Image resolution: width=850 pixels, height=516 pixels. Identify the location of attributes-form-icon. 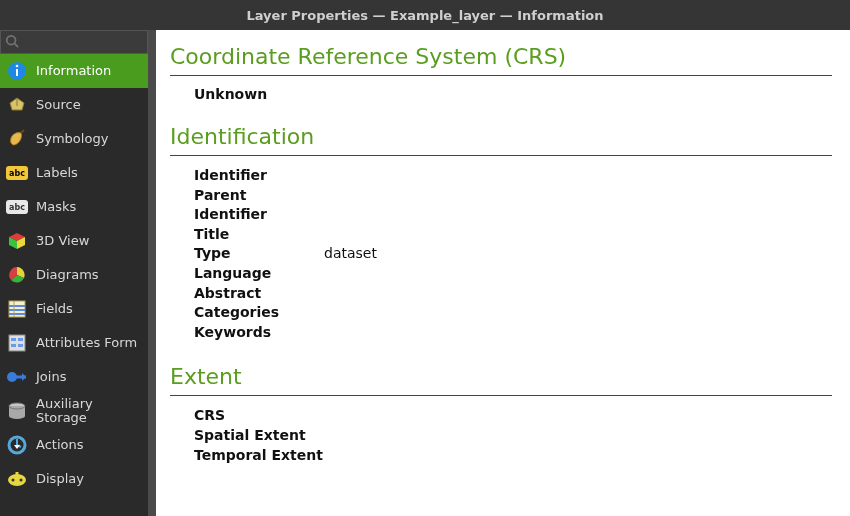
(17, 343).